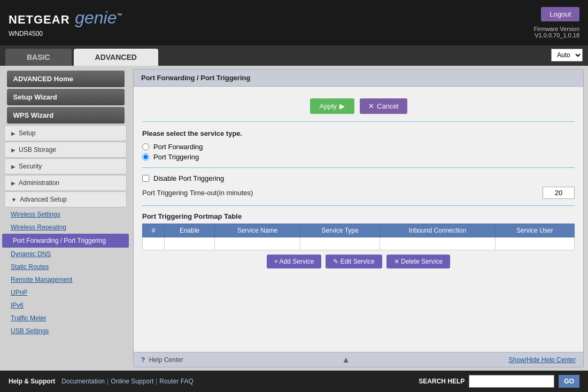 The width and height of the screenshot is (588, 392). Describe the element at coordinates (556, 22) in the screenshot. I see `header-right: Logout Firmware Version V1.0.0.70_1.0.18` at that location.